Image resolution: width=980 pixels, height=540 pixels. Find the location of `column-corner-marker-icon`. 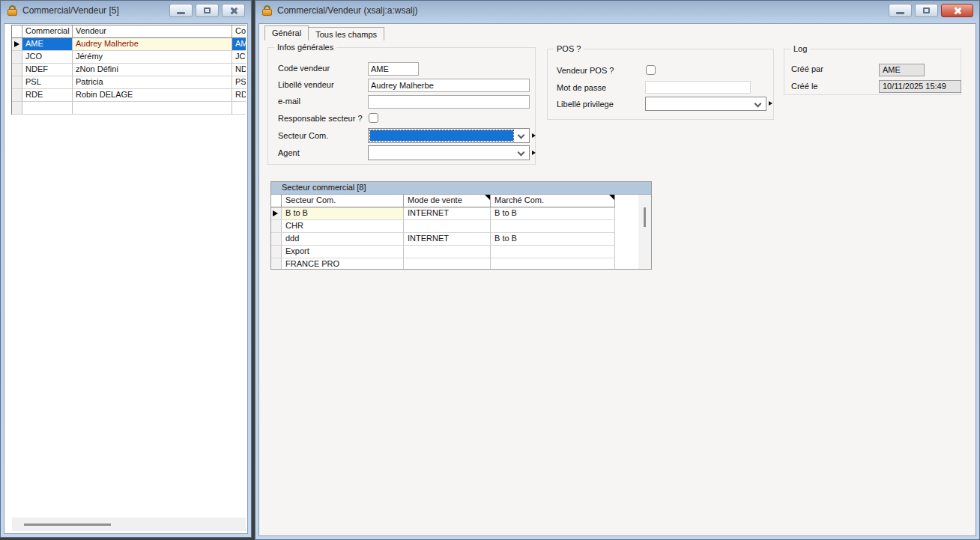

column-corner-marker-icon is located at coordinates (487, 198).